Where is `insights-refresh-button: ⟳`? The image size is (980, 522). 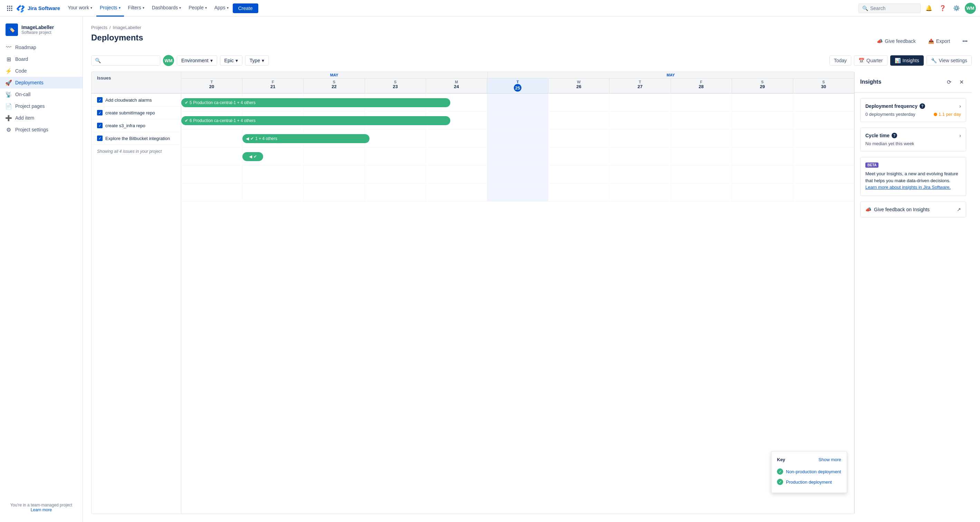
insights-refresh-button: ⟳ is located at coordinates (949, 82).